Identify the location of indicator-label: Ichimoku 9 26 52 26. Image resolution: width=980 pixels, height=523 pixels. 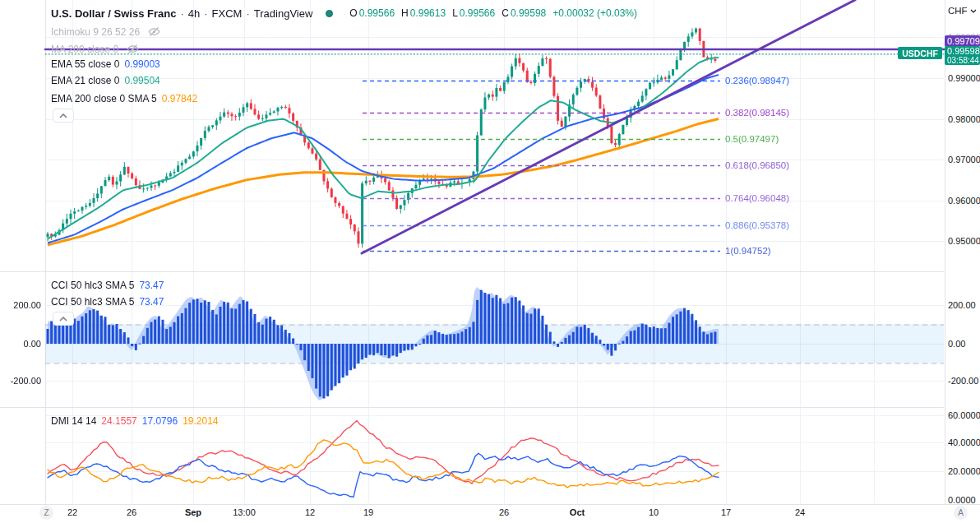
(95, 32).